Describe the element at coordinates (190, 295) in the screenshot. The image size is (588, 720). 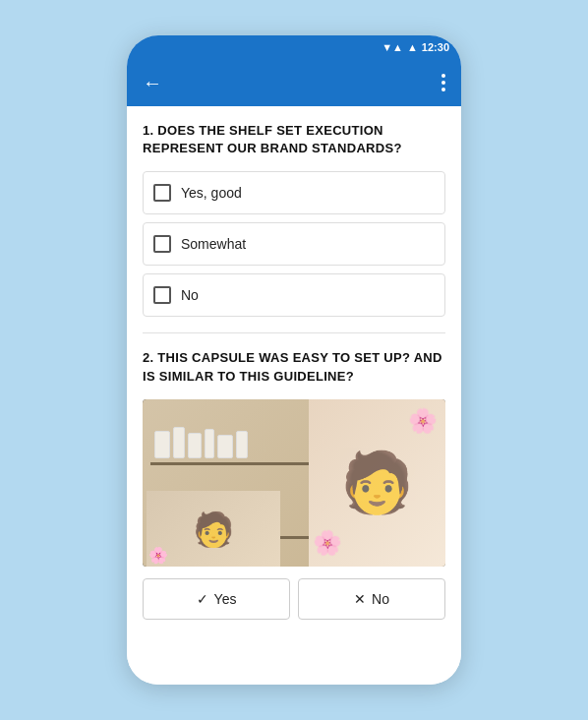
I see `option-no-label: No` at that location.